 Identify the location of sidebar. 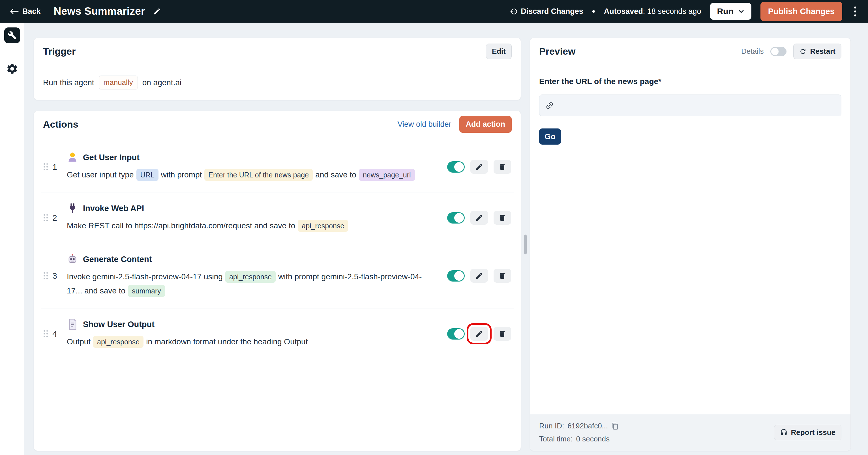
(12, 239).